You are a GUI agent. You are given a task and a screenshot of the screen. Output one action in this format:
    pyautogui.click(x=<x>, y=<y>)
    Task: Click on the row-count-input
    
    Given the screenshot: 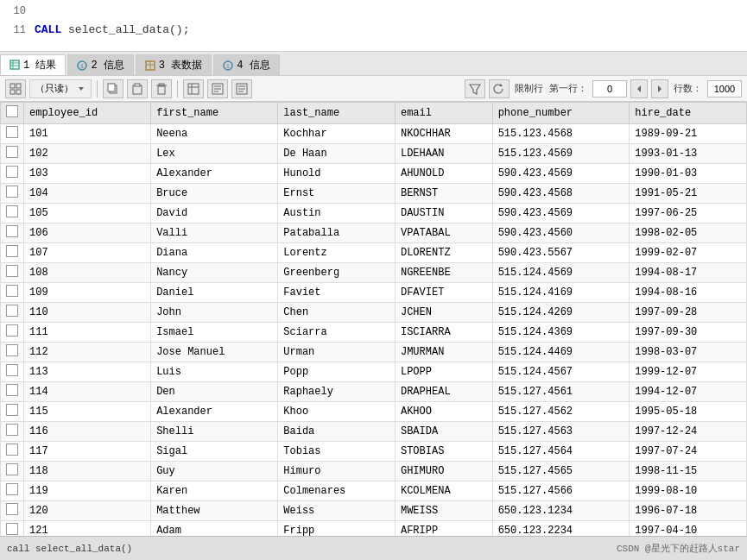 What is the action you would take?
    pyautogui.click(x=725, y=89)
    